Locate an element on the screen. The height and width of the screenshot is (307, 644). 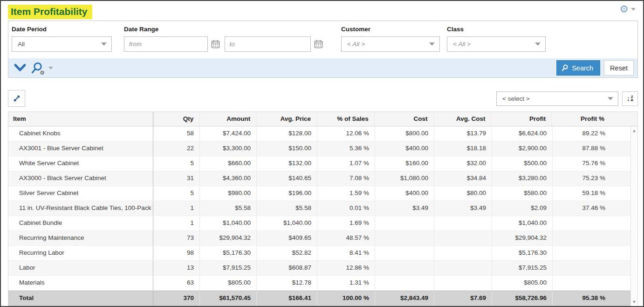
value-cell-amount: $3,300.00 is located at coordinates (228, 148).